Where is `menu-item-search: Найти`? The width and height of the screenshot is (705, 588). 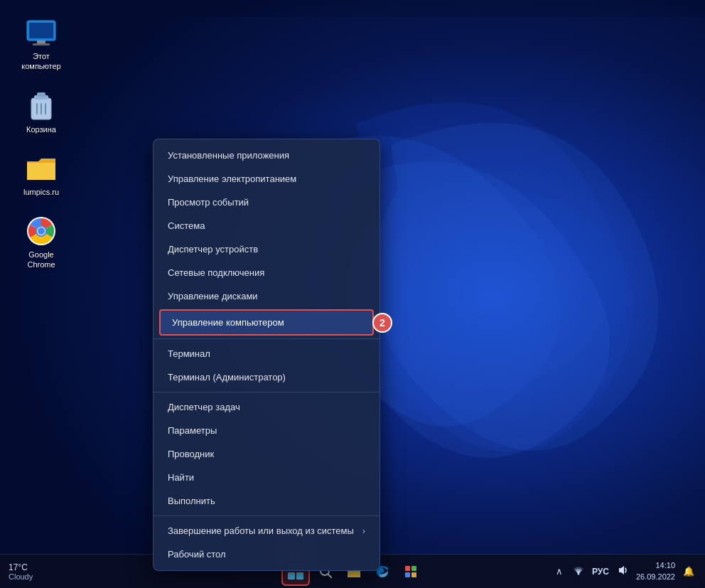 menu-item-search: Найти is located at coordinates (267, 478).